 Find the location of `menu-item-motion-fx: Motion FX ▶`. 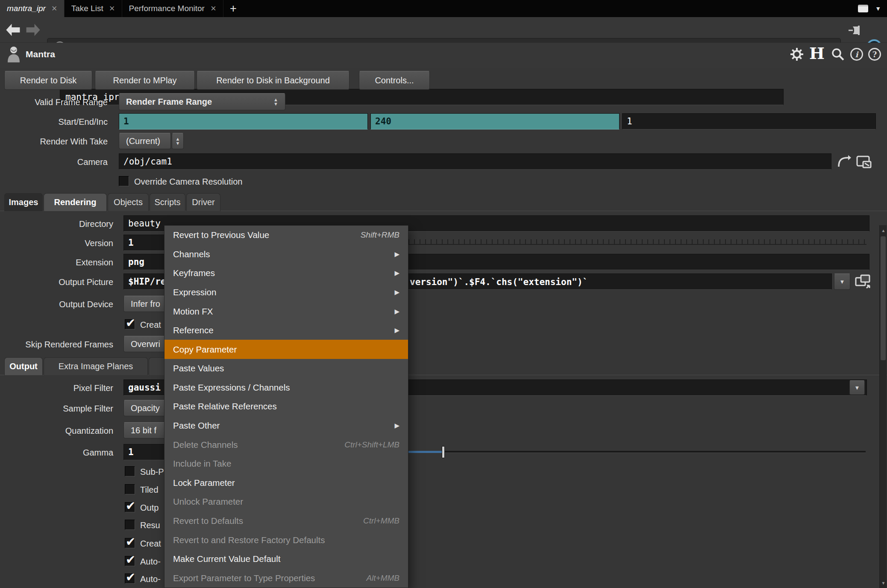

menu-item-motion-fx: Motion FX ▶ is located at coordinates (286, 311).